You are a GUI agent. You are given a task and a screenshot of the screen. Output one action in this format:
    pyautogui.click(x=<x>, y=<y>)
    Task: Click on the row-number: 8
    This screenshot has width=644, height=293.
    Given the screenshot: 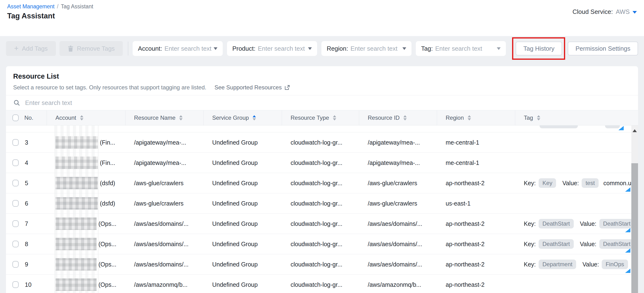 What is the action you would take?
    pyautogui.click(x=26, y=244)
    